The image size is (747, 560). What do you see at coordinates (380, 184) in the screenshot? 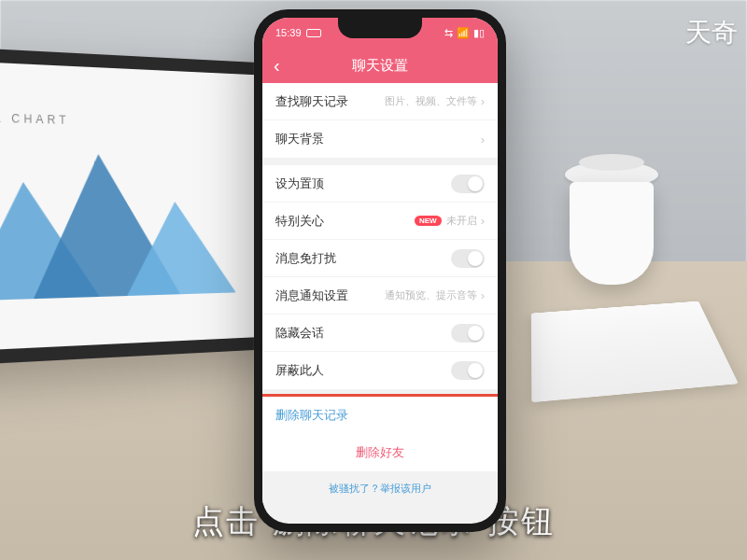
I see `row-pin-top: 设为置顶` at bounding box center [380, 184].